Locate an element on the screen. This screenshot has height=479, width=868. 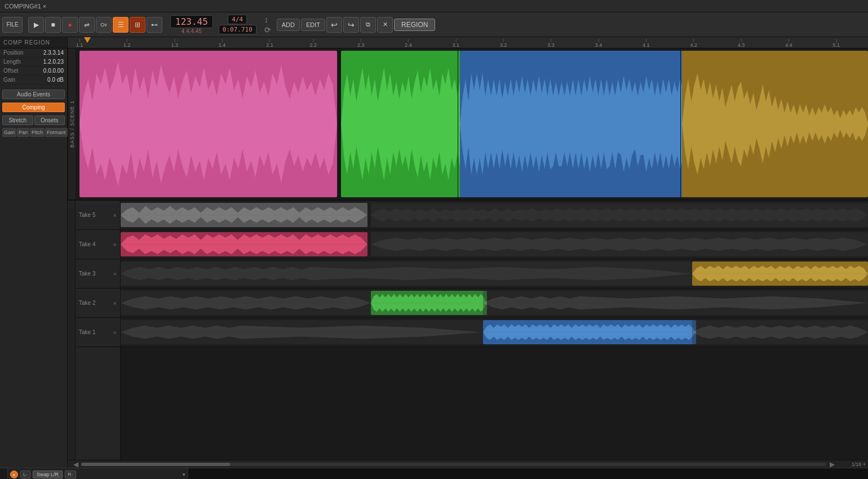
takes-side is located at coordinates (72, 330).